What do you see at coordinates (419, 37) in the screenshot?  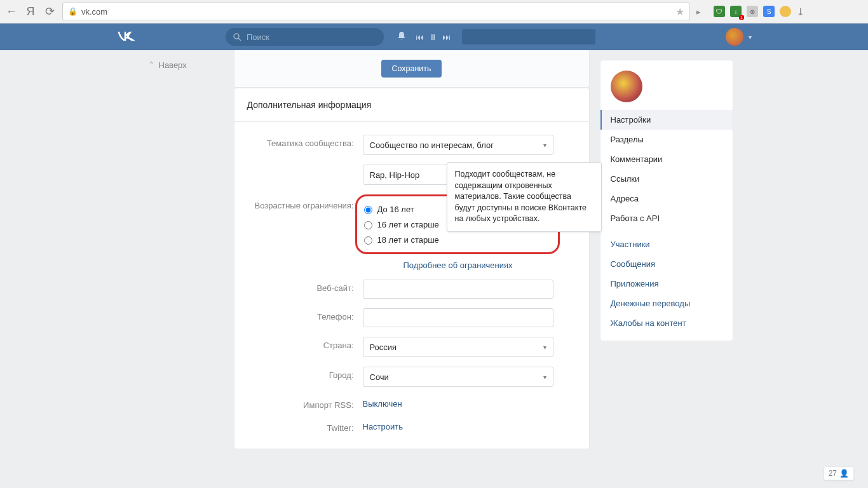 I see `player-prev-icon: ⏮` at bounding box center [419, 37].